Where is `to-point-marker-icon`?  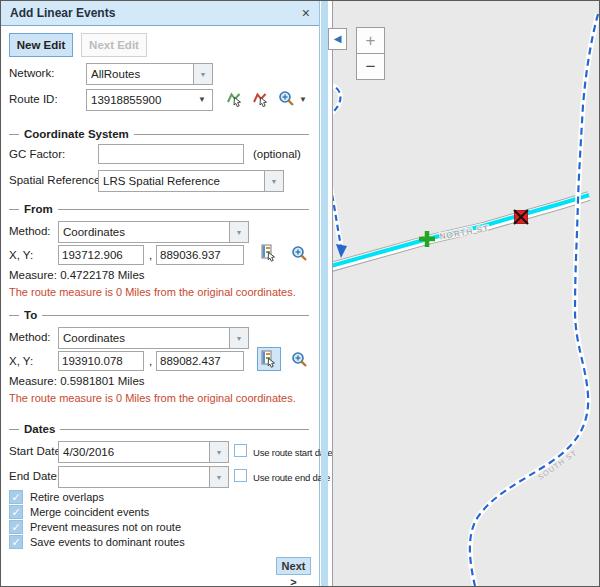
to-point-marker-icon is located at coordinates (521, 217).